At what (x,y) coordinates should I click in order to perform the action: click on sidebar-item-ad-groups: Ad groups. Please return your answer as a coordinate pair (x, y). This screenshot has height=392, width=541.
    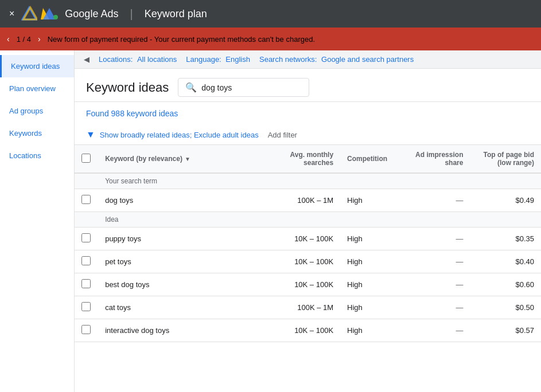
    Looking at the image, I should click on (37, 111).